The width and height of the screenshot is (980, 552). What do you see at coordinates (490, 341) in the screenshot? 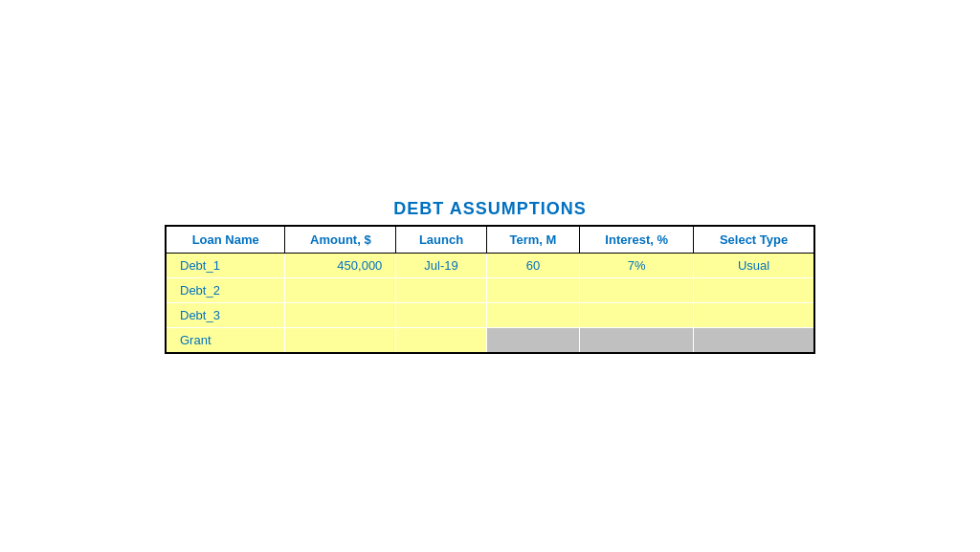
I see `table-row: Grant` at bounding box center [490, 341].